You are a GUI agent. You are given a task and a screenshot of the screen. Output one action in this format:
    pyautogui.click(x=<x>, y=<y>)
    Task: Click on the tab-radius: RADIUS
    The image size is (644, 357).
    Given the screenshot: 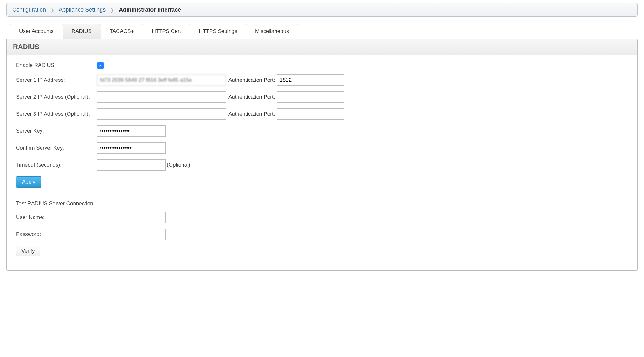 What is the action you would take?
    pyautogui.click(x=82, y=31)
    